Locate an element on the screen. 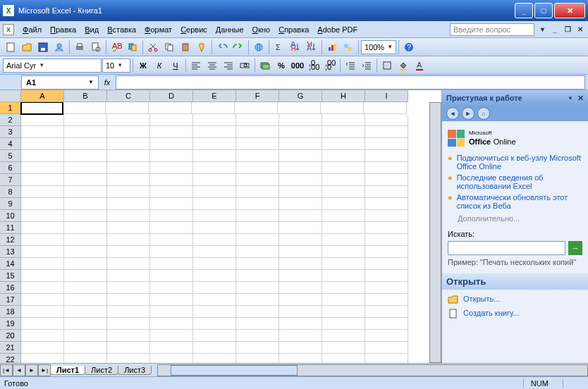  cell-I9 is located at coordinates (386, 204).